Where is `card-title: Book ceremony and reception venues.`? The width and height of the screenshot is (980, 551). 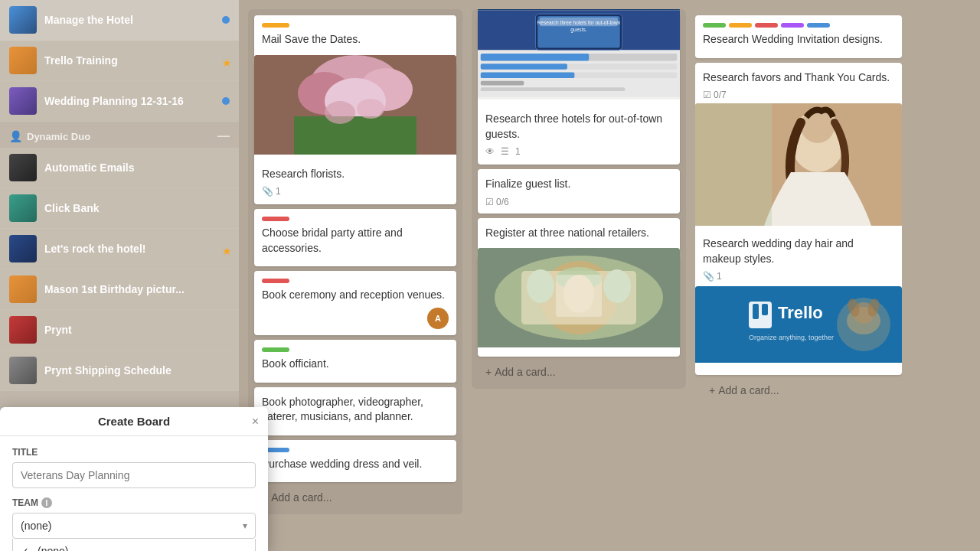 card-title: Book ceremony and reception venues. is located at coordinates (355, 295).